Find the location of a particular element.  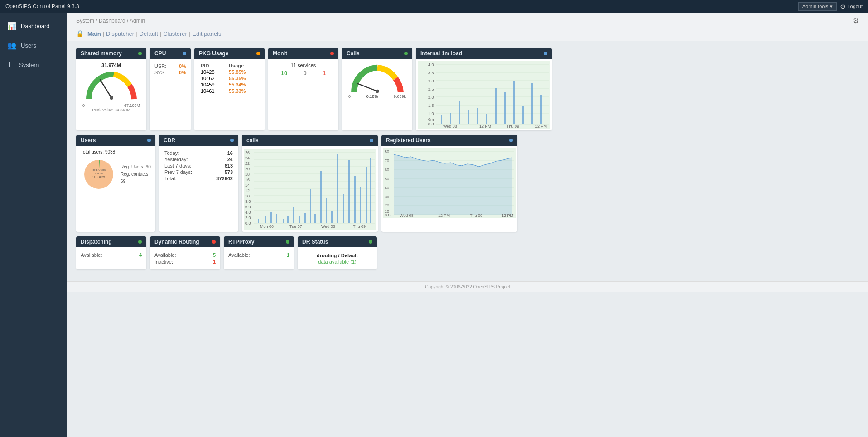

sidebar-item-users: 👥 Users is located at coordinates (34, 45).